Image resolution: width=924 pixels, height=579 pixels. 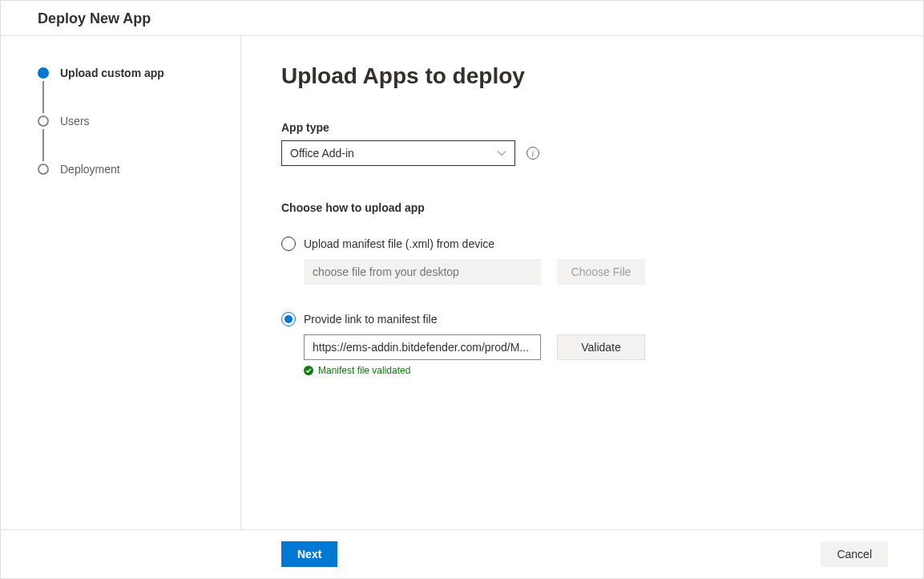 I want to click on dialog-footer: Next Cancel, so click(x=462, y=553).